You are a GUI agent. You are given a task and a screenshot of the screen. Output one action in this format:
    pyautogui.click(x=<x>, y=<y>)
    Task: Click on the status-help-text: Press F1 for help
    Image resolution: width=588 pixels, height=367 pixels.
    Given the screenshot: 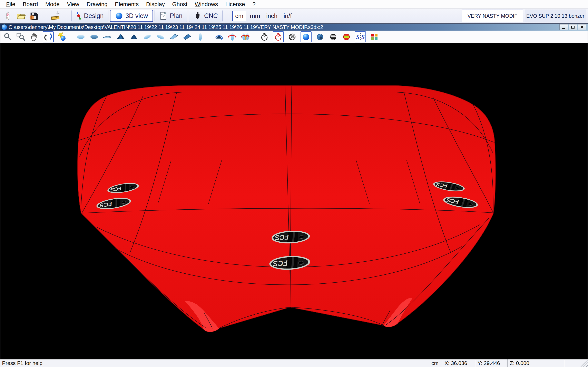 What is the action you would take?
    pyautogui.click(x=215, y=363)
    